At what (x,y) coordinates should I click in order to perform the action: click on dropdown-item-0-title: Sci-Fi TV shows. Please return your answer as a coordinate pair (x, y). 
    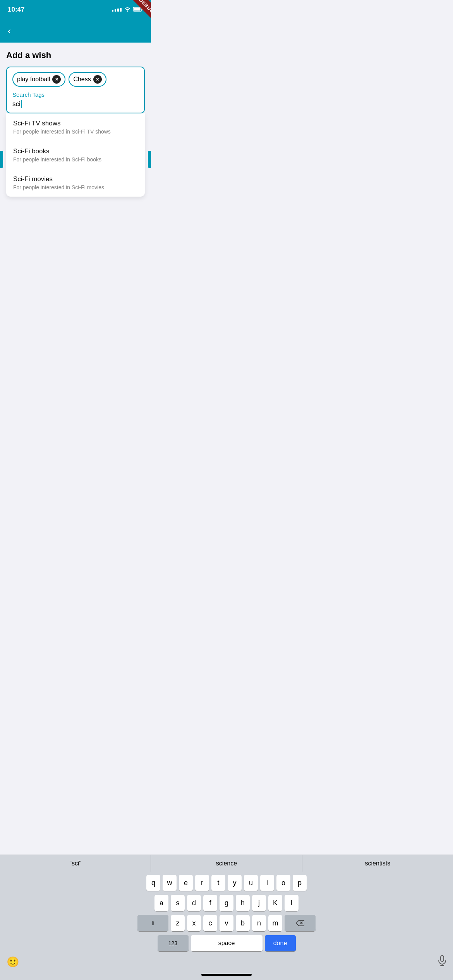
    Looking at the image, I should click on (76, 123).